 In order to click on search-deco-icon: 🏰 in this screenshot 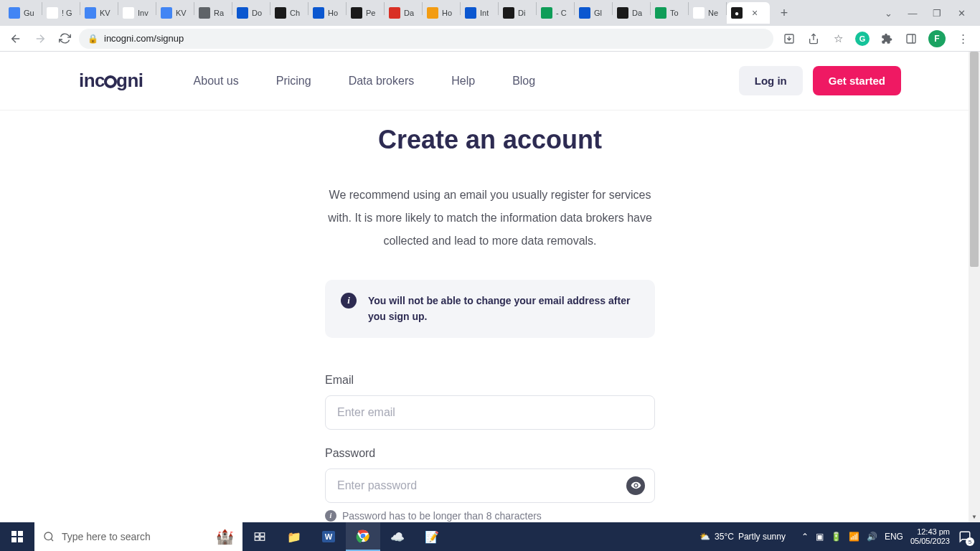, I will do `click(225, 537)`.